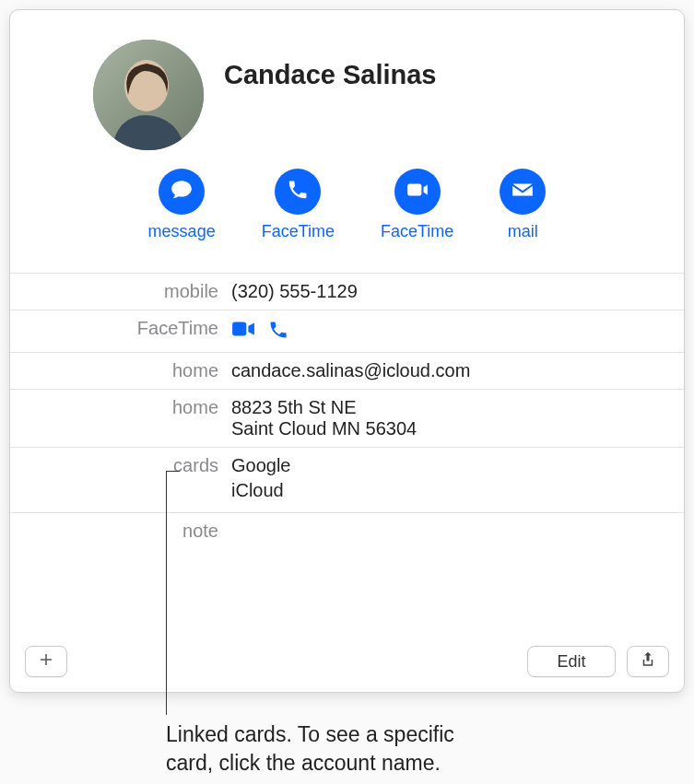  What do you see at coordinates (347, 214) in the screenshot?
I see `action-row: message FaceTime FaceTime` at bounding box center [347, 214].